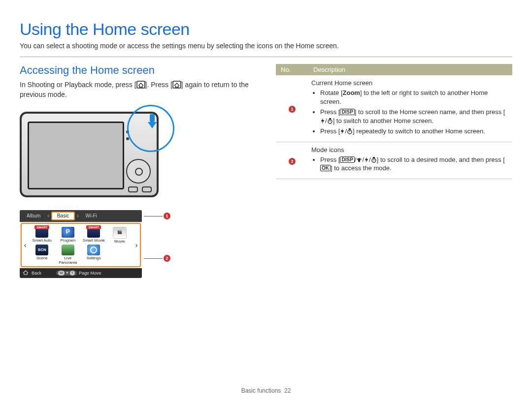  What do you see at coordinates (159, 85) in the screenshot?
I see `body-mid: ]. Press [` at bounding box center [159, 85].